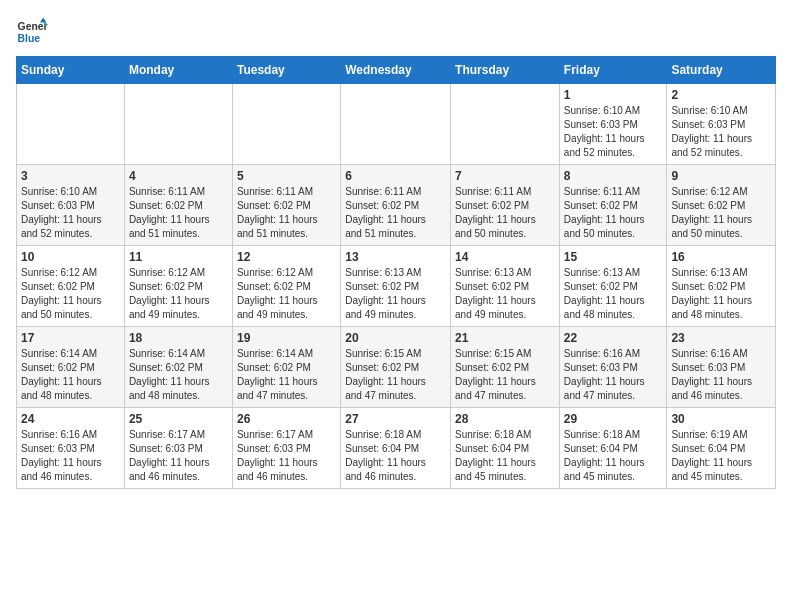  Describe the element at coordinates (613, 70) in the screenshot. I see `col-header-friday: Friday` at that location.